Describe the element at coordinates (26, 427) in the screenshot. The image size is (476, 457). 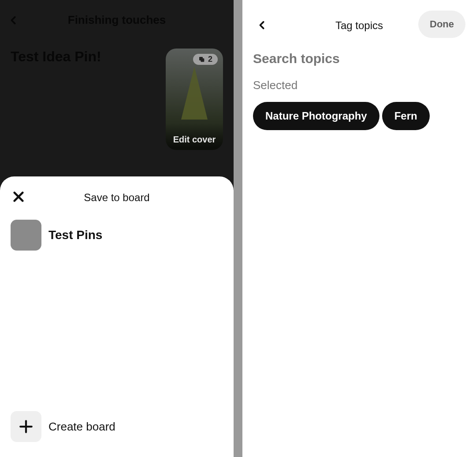
I see `plus-icon` at that location.